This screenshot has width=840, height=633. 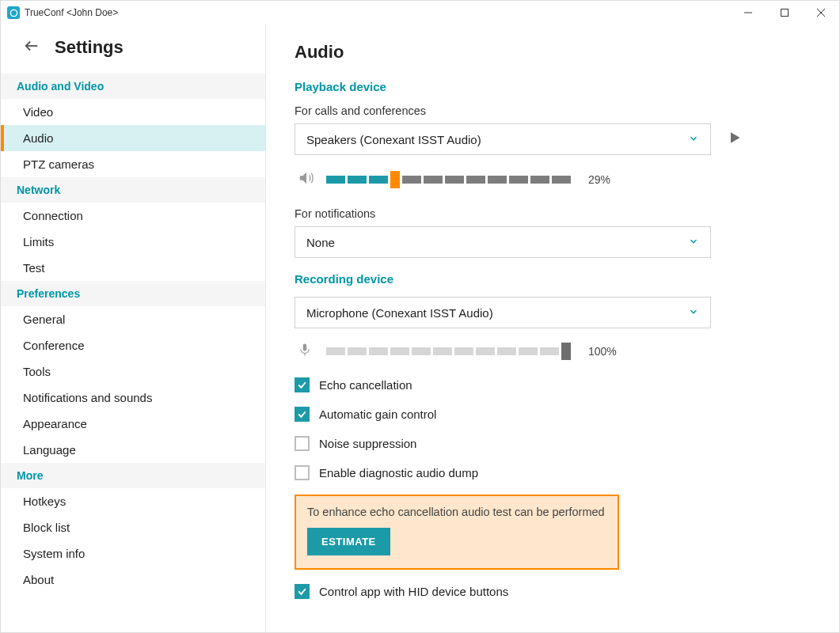 I want to click on sidebar-item-appearance: Appearance, so click(x=133, y=424).